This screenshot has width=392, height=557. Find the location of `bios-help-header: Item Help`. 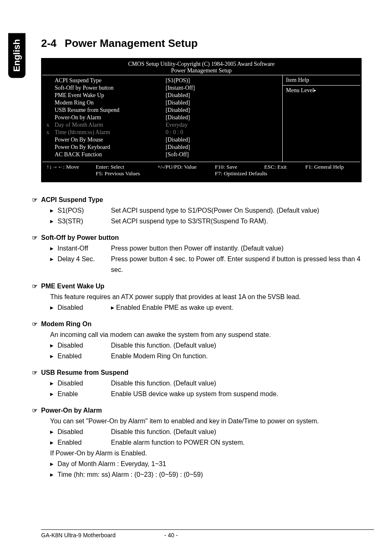

bios-help-header: Item Help is located at coordinates (321, 81).